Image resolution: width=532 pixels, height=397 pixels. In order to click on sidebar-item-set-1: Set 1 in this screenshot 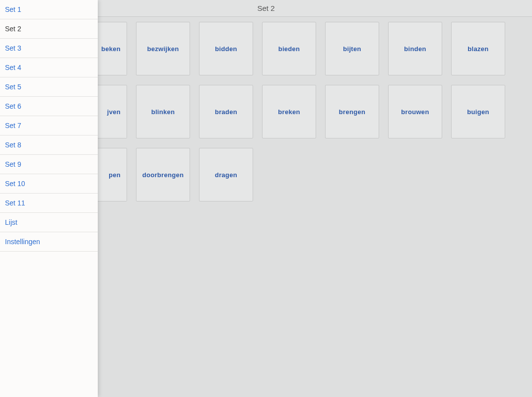, I will do `click(49, 10)`.